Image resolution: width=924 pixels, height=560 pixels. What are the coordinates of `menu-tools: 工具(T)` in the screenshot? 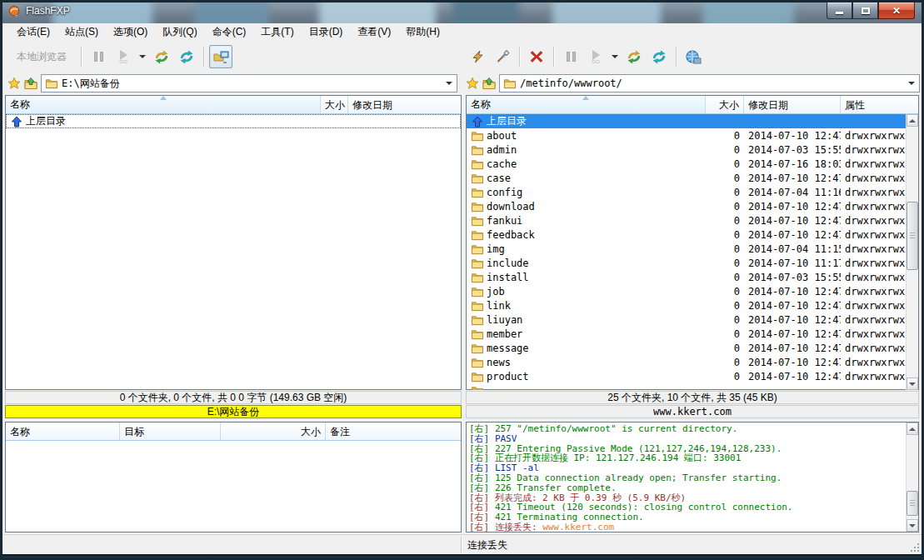 It's located at (277, 32).